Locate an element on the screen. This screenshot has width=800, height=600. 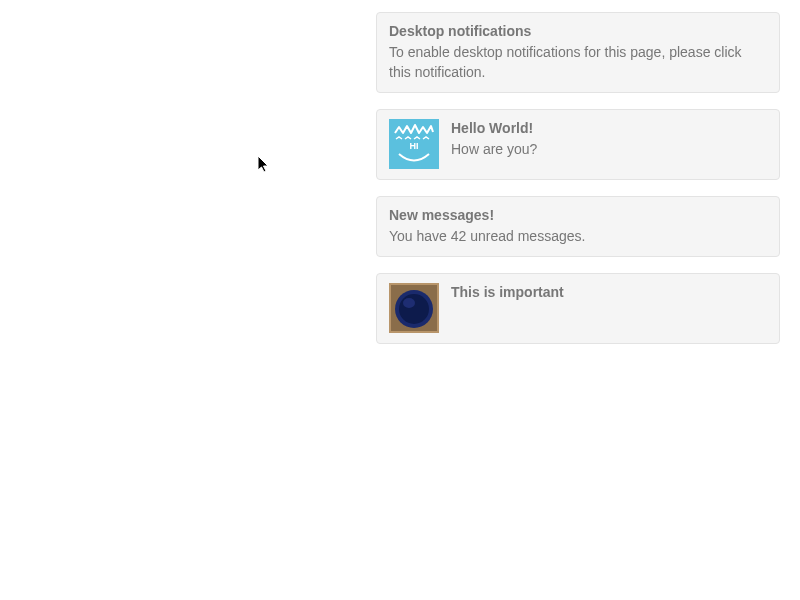
photo-icon is located at coordinates (414, 308).